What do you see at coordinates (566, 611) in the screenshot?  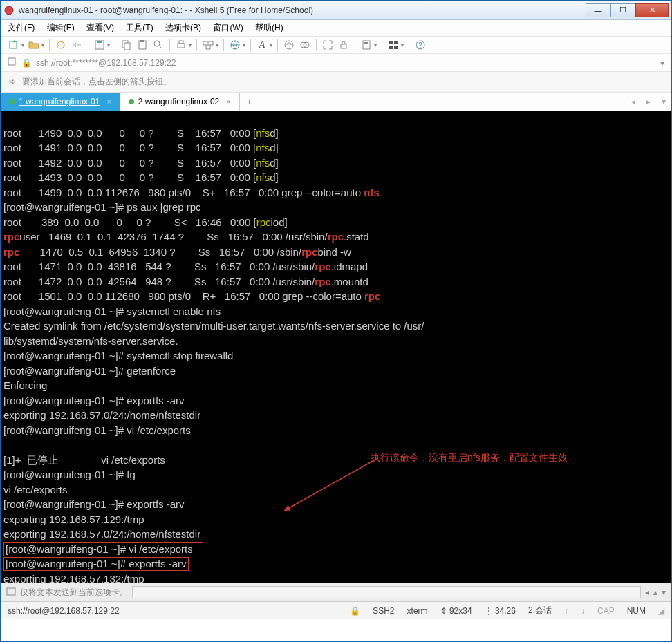 I see `status-up-icon: ↑` at bounding box center [566, 611].